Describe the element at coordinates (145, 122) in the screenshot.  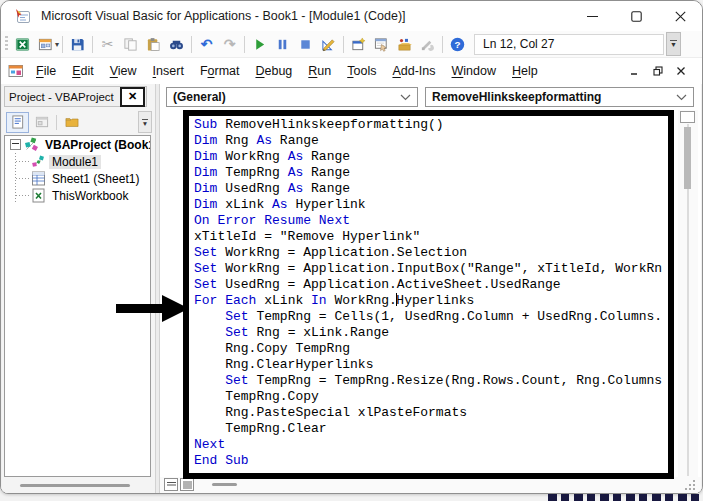
I see `project-toolbar-options-button: ▼` at that location.